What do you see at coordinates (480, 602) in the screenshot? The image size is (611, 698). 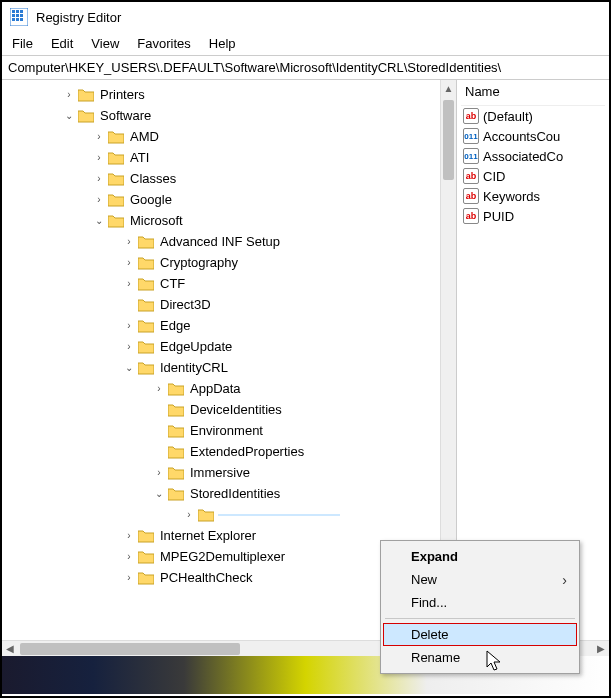 I see `context-menu-find: Find...` at bounding box center [480, 602].